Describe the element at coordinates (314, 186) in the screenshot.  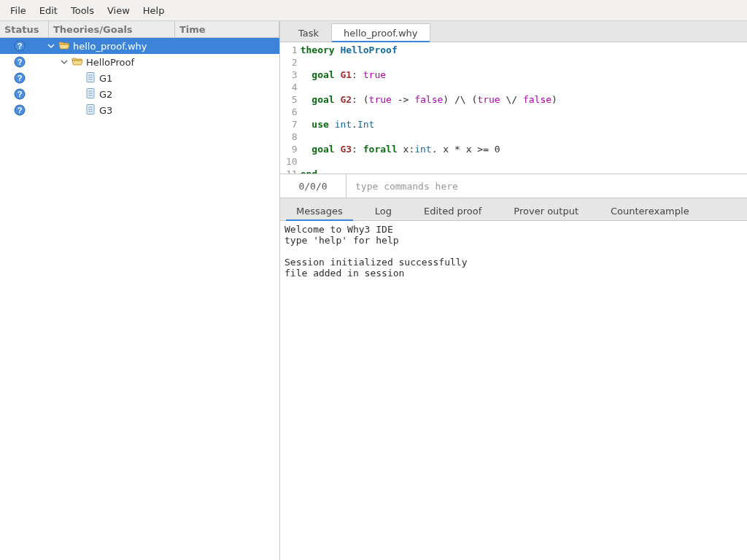
I see `proof-counter: 0/0/0` at that location.